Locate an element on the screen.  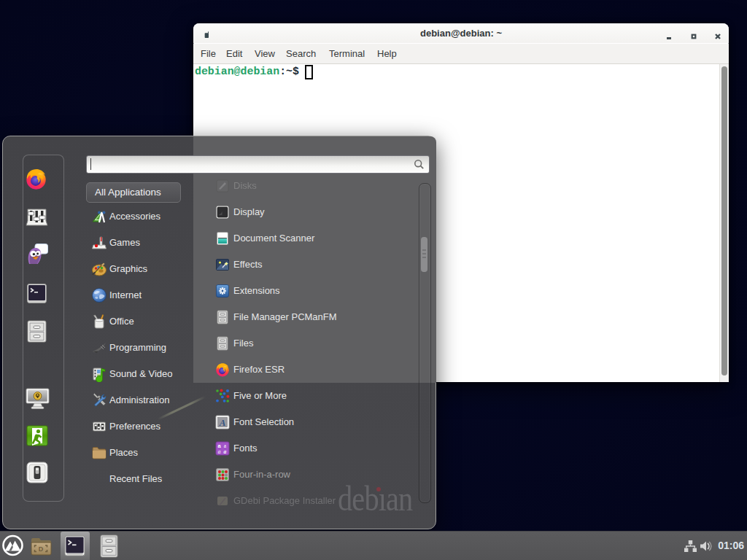
svg-text: D is located at coordinates (41, 549).